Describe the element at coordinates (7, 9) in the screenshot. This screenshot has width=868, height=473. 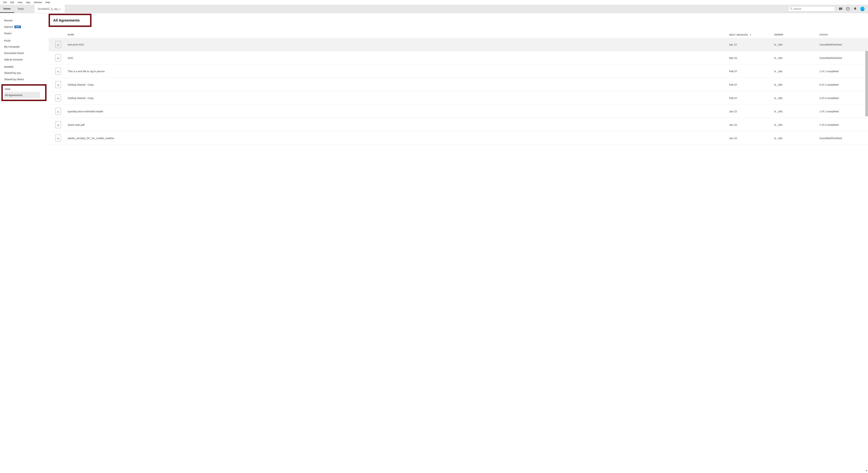
I see `tab-home: Home` at that location.